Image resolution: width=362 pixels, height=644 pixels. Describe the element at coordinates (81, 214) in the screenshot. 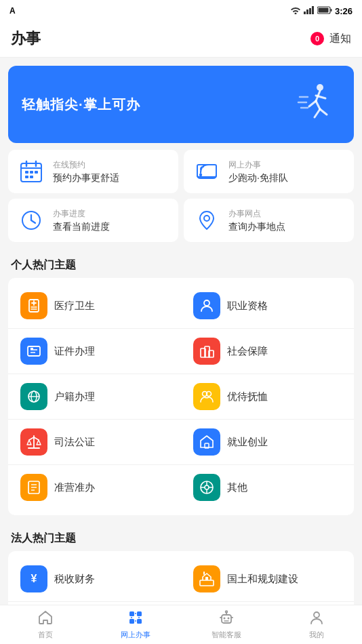

I see `quick-label-progress: 办事进度` at that location.